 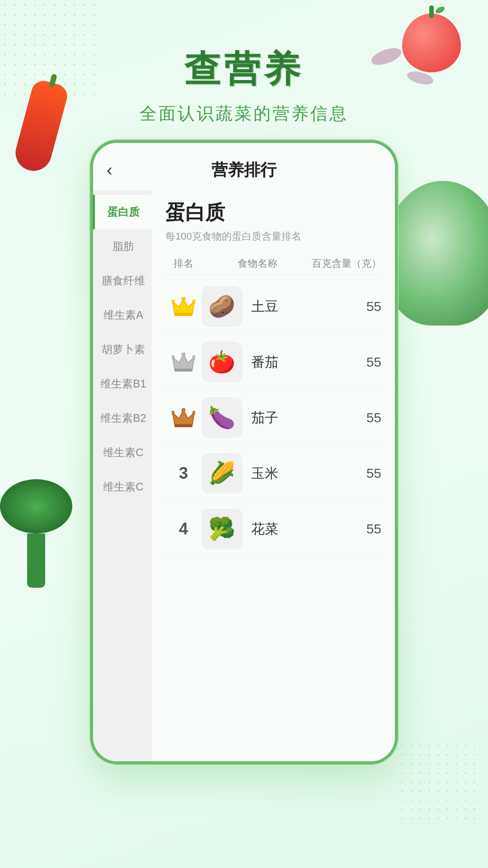 What do you see at coordinates (345, 264) in the screenshot?
I see `col-header-value: 百克含量（克）` at bounding box center [345, 264].